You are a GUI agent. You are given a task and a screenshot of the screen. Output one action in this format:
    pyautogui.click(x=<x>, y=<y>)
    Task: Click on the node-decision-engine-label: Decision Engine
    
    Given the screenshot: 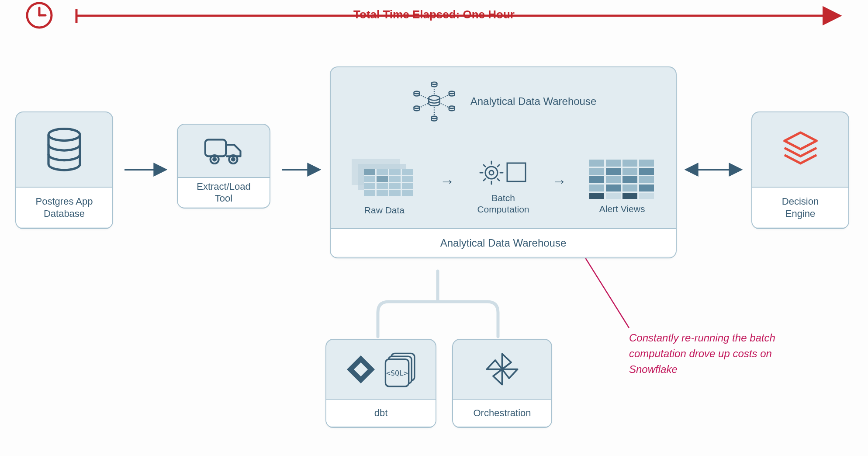 What is the action you would take?
    pyautogui.click(x=800, y=207)
    